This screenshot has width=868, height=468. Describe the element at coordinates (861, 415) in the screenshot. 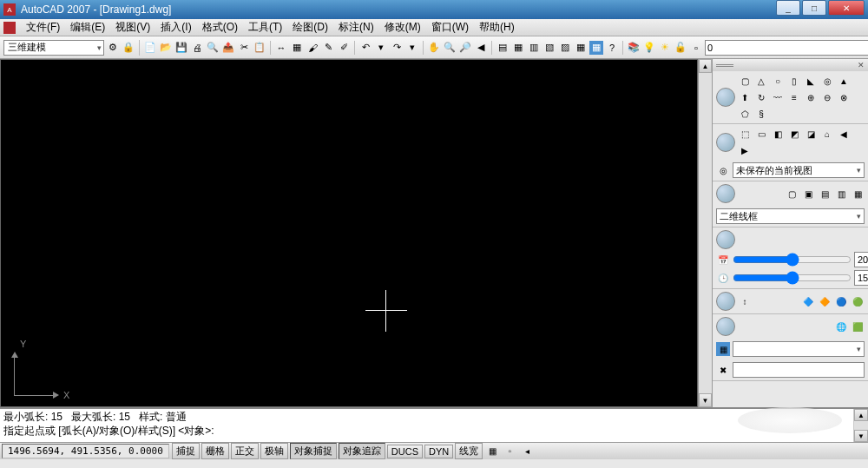

I see `cmd-scroll-up-icon: ▲` at that location.